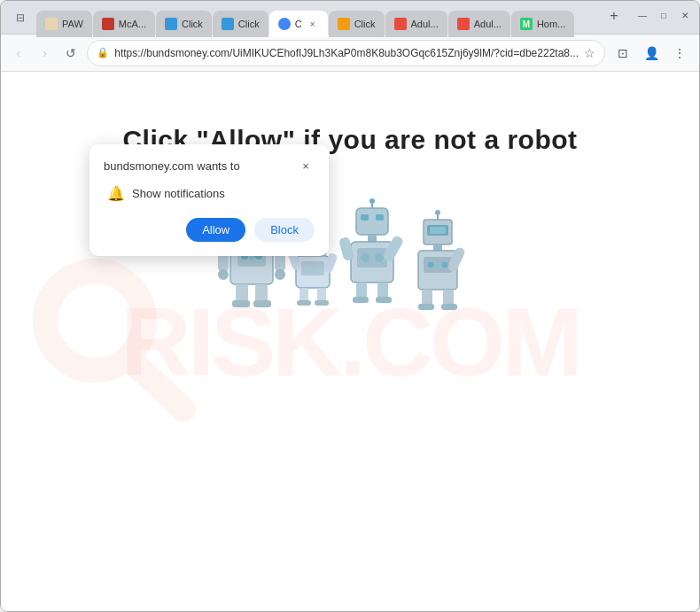 The width and height of the screenshot is (700, 612). What do you see at coordinates (651, 53) in the screenshot?
I see `profile-icon: 👤` at bounding box center [651, 53].